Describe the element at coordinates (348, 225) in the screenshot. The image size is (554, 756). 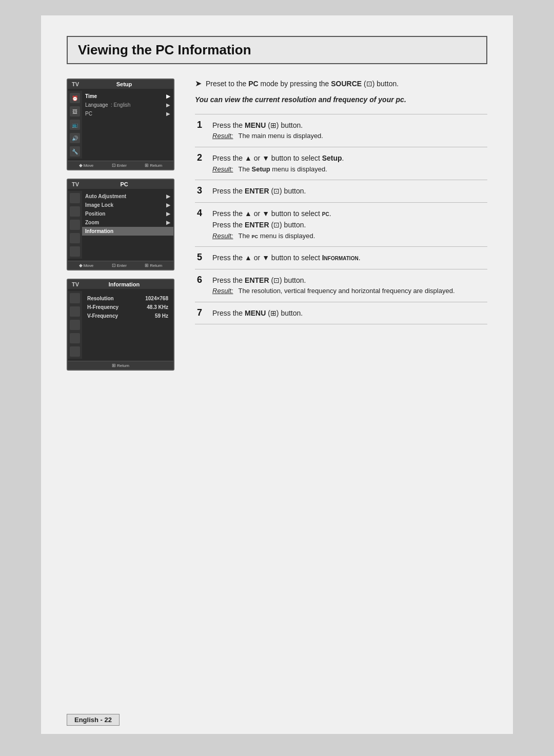
I see `step-content-4: Press the ▲ or ▼ button to select pc. Pr…` at that location.